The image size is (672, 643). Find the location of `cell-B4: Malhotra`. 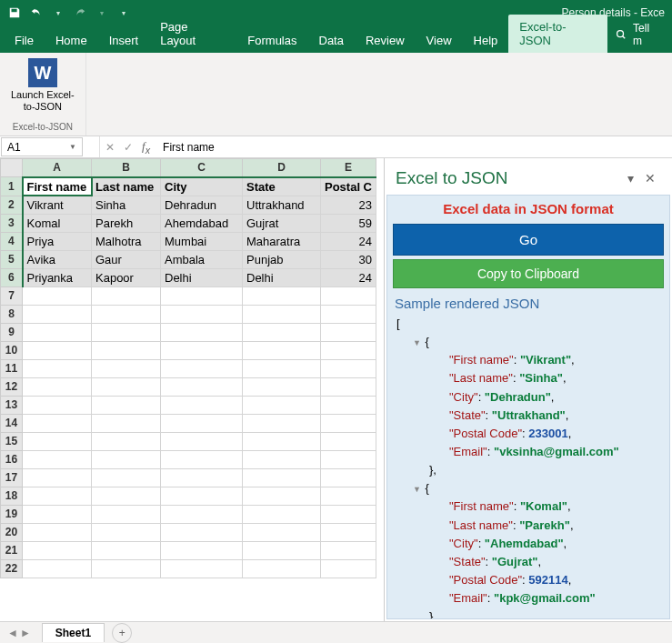

cell-B4: Malhotra is located at coordinates (126, 241).